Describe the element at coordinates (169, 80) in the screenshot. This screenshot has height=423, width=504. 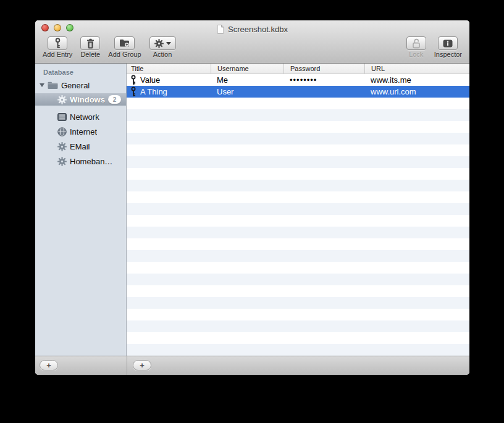
I see `title-cell: Value` at that location.